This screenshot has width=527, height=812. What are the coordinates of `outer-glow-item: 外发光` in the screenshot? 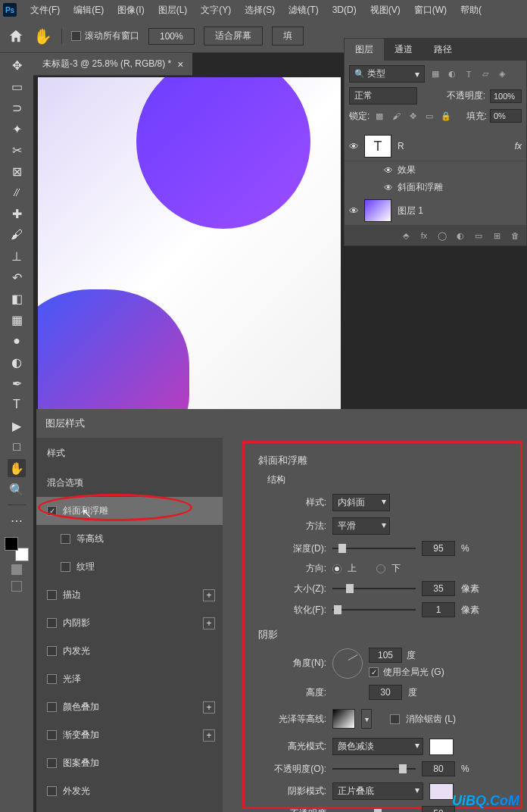 It's located at (129, 791).